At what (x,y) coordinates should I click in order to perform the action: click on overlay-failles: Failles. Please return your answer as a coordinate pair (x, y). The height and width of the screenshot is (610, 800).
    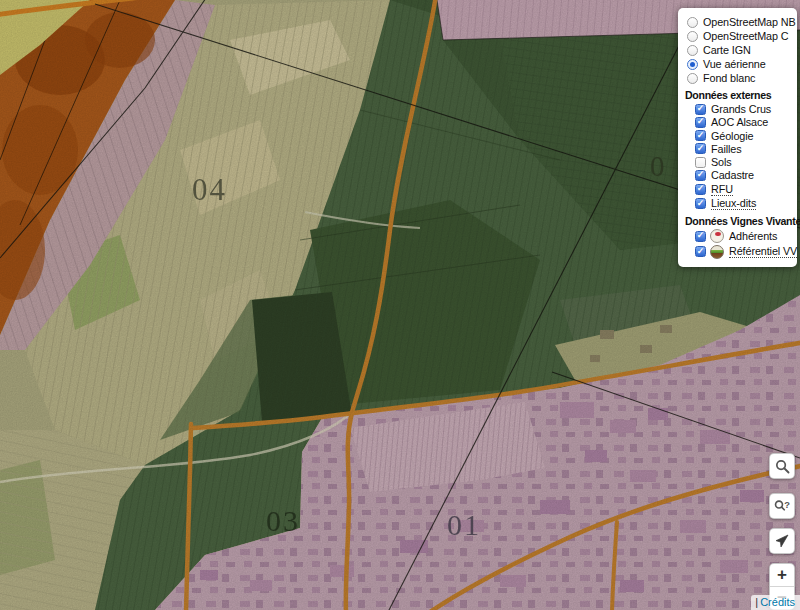
    Looking at the image, I should click on (744, 149).